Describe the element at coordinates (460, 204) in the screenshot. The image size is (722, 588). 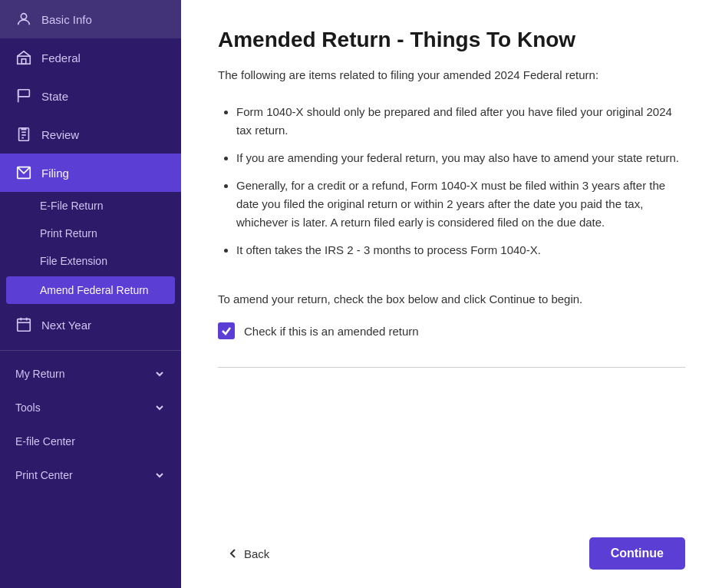
I see `bullet-item: Generally, for a credit or a refund, For…` at that location.